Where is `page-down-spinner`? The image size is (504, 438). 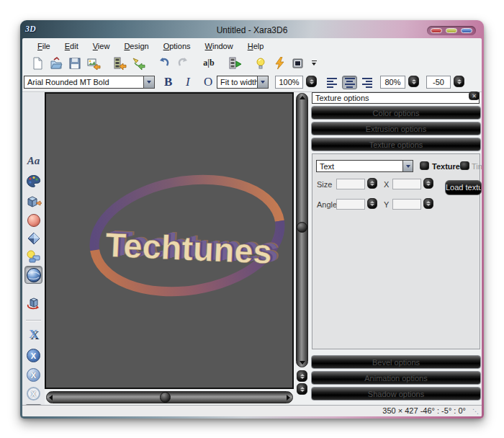 page-down-spinner is located at coordinates (302, 389).